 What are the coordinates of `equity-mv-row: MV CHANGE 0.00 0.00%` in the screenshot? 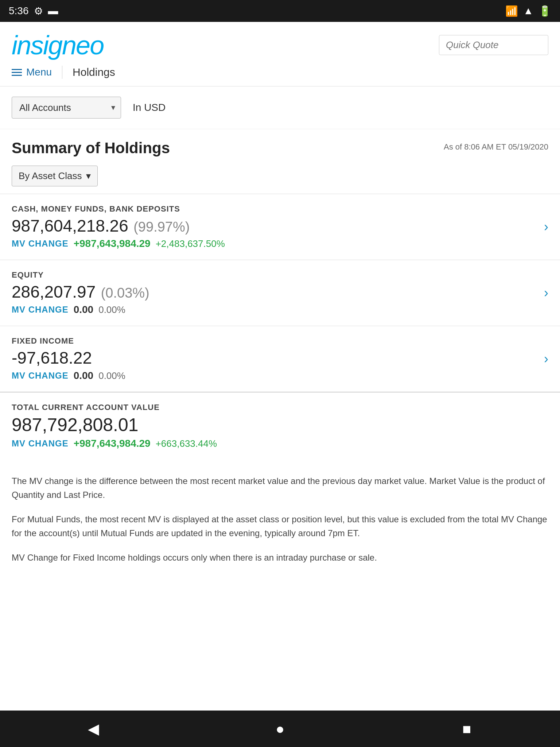 It's located at (280, 310).